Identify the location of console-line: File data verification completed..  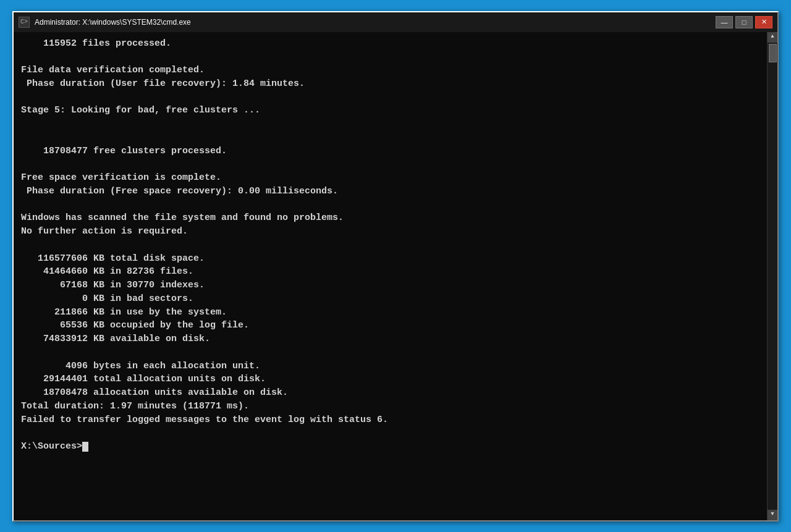
(389, 70).